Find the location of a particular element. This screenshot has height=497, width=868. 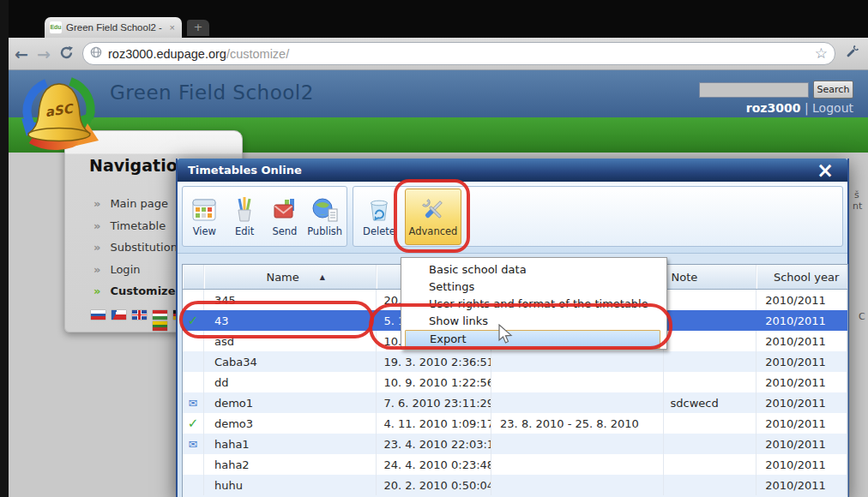

url-text: roz3000.edupage.org/customize/ is located at coordinates (458, 54).